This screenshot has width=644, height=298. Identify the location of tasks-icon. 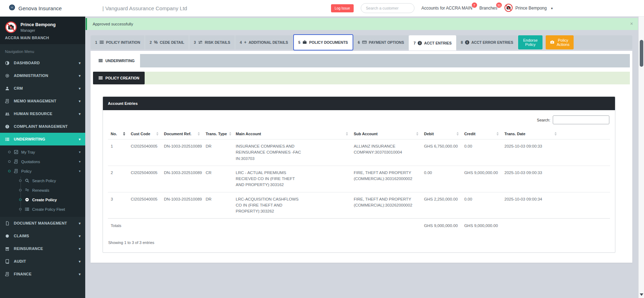
(16, 152).